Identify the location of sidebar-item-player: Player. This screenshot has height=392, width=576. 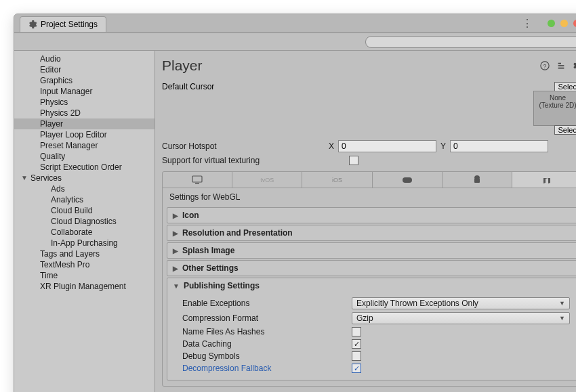
(84, 124).